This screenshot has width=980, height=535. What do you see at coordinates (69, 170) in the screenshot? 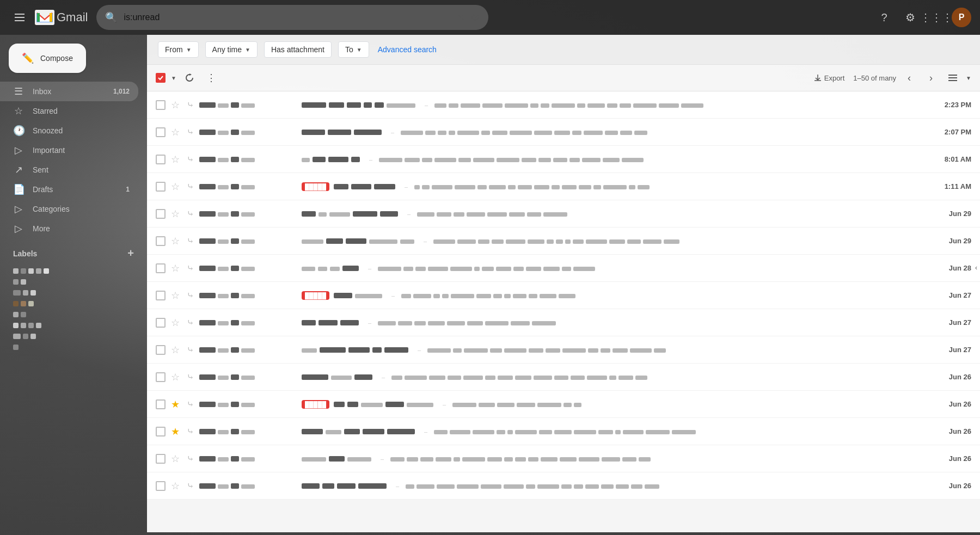
I see `sidebar-item-sent: ↗ Sent` at bounding box center [69, 170].